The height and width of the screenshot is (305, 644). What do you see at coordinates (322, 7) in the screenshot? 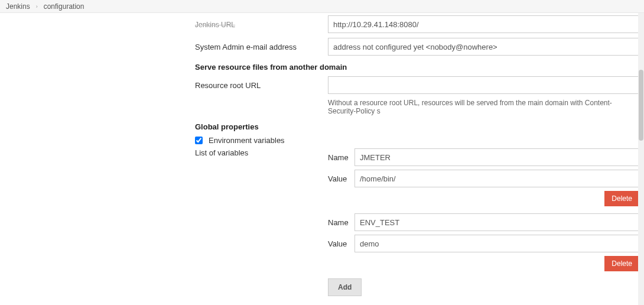
I see `breadcrumb: Jenkins › configuration` at bounding box center [322, 7].